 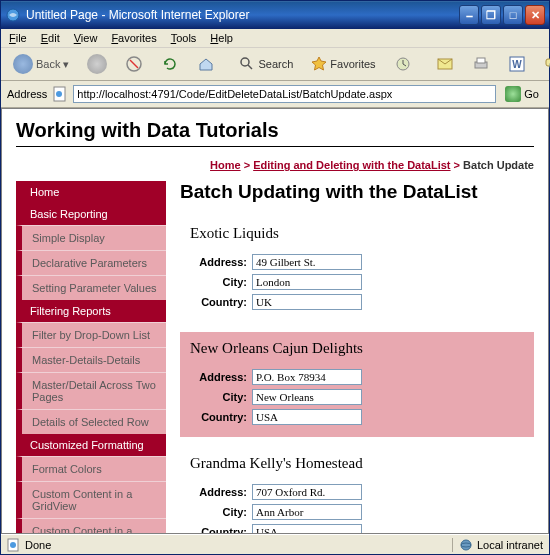 I want to click on breadcrumb-section: Editing and Deleting with the DataList, so click(x=352, y=165).